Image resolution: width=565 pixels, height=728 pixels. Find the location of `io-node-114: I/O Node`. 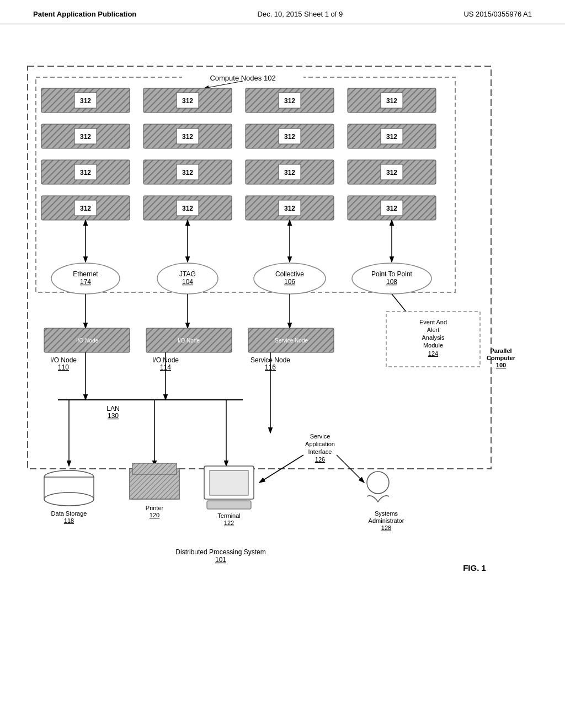

io-node-114: I/O Node is located at coordinates (189, 340).